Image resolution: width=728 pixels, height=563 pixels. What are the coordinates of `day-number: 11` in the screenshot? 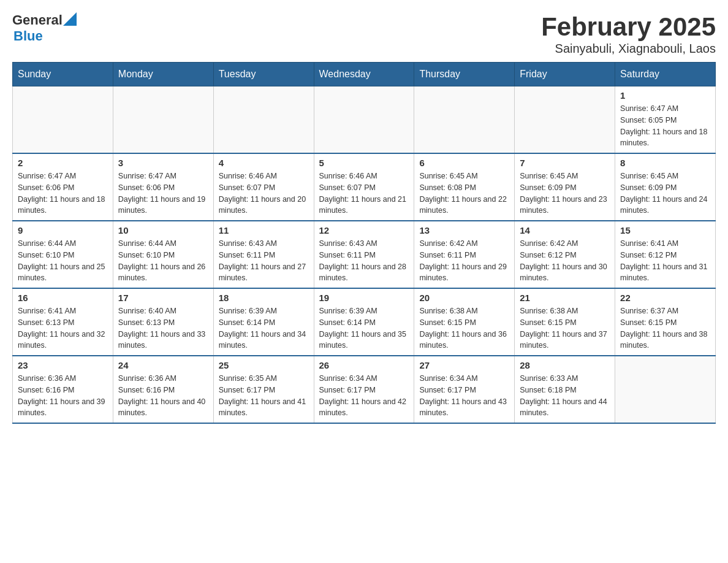 It's located at (264, 231).